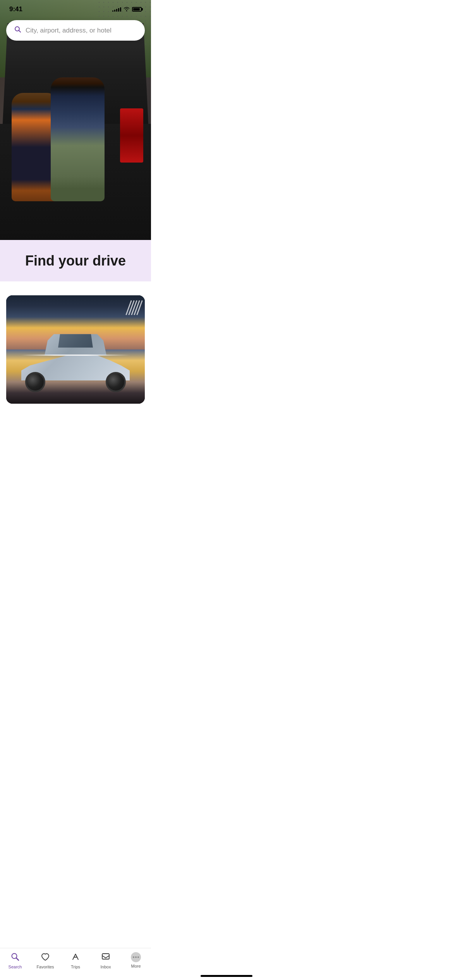 The height and width of the screenshot is (980, 453). I want to click on wifi-icon, so click(127, 9).